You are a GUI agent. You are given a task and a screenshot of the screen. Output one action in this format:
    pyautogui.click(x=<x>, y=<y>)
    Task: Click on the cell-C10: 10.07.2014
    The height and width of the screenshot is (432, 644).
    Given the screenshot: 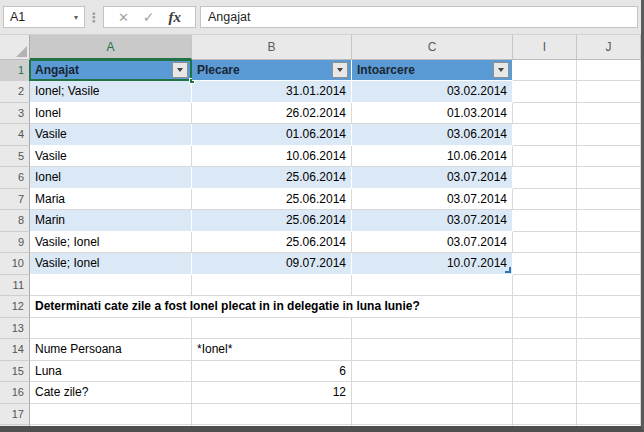 What is the action you would take?
    pyautogui.click(x=432, y=264)
    